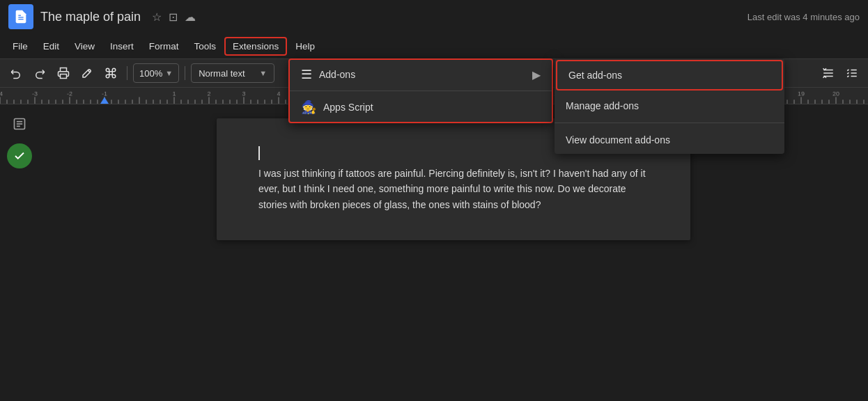  I want to click on apps-script-left: 🧙 Apps Script, so click(337, 107).